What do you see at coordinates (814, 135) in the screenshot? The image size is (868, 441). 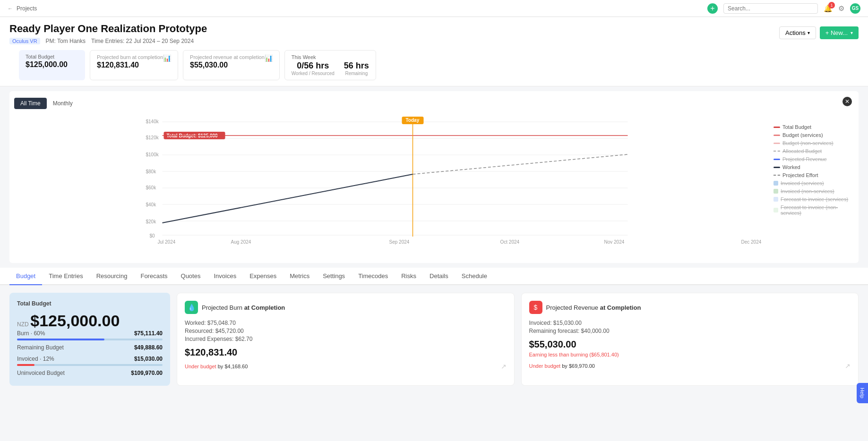 I see `legend-budget-services: Budget (services)` at bounding box center [814, 135].